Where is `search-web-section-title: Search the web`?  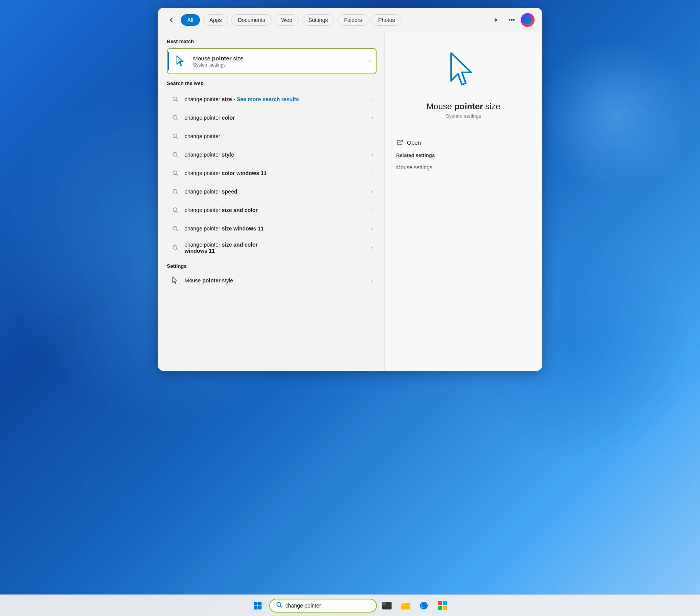 search-web-section-title: Search the web is located at coordinates (272, 83).